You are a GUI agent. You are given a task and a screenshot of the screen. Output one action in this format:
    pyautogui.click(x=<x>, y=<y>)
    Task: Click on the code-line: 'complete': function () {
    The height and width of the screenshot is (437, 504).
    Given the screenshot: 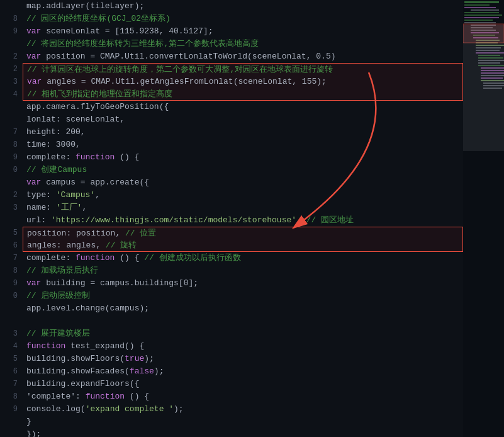 What is the action you would take?
    pyautogui.click(x=243, y=397)
    